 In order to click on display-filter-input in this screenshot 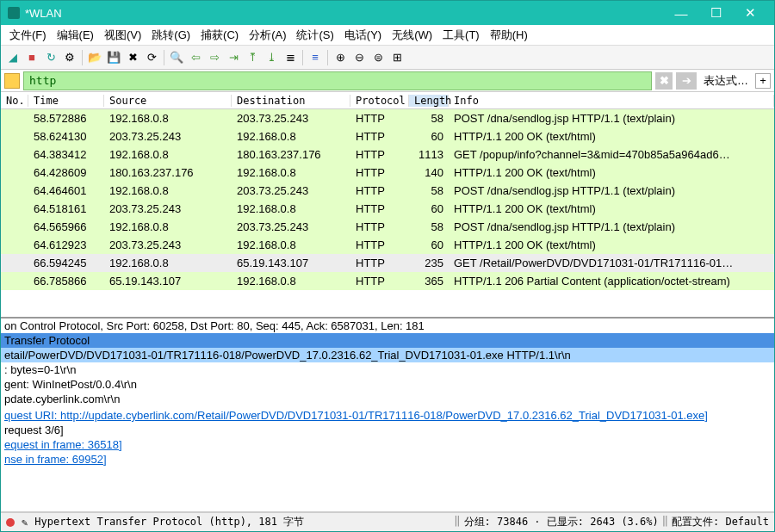, I will do `click(338, 81)`.